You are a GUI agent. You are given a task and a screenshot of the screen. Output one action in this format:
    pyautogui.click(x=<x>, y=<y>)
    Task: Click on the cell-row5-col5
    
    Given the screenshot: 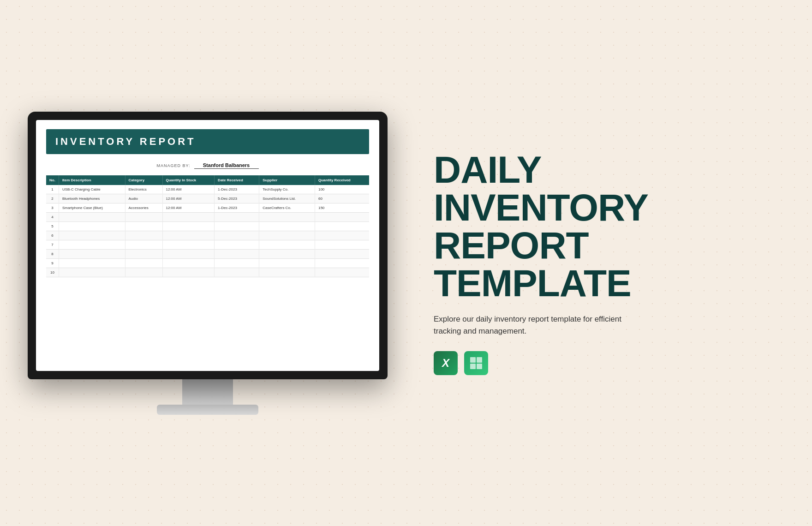 What is the action you would take?
    pyautogui.click(x=287, y=235)
    